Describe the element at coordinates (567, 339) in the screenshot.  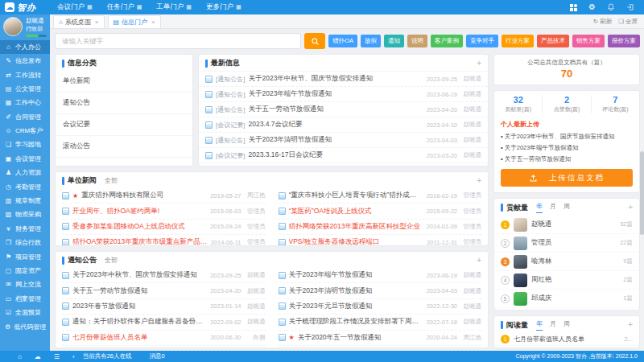
I see `read-title: 七月份带薪值班人员名单` at that location.